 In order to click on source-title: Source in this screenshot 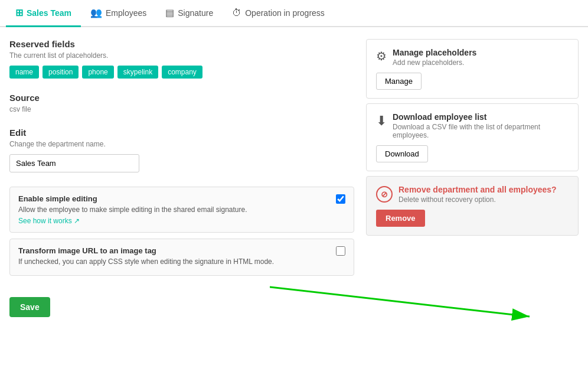, I will do `click(182, 98)`.